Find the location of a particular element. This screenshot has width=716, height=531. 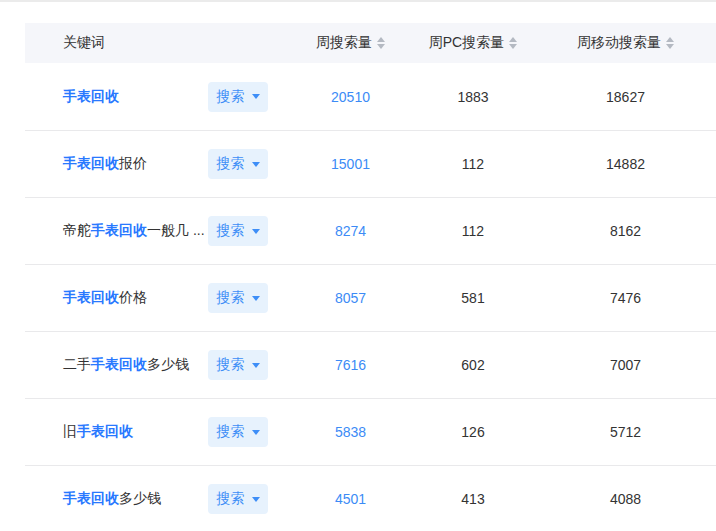

weekly-mobile-search-volume-value: 5712 is located at coordinates (626, 432).